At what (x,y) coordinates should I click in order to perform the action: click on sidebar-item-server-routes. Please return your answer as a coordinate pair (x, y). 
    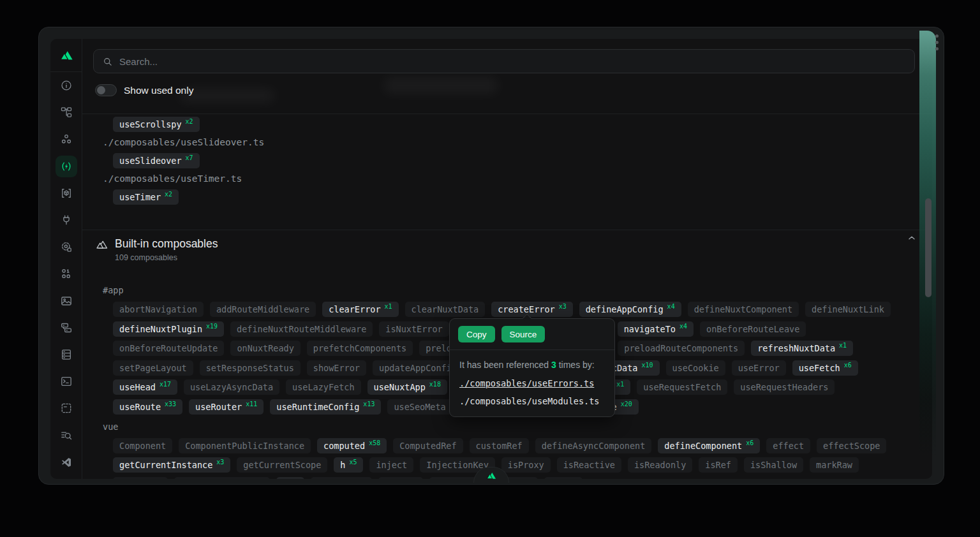
    Looking at the image, I should click on (66, 328).